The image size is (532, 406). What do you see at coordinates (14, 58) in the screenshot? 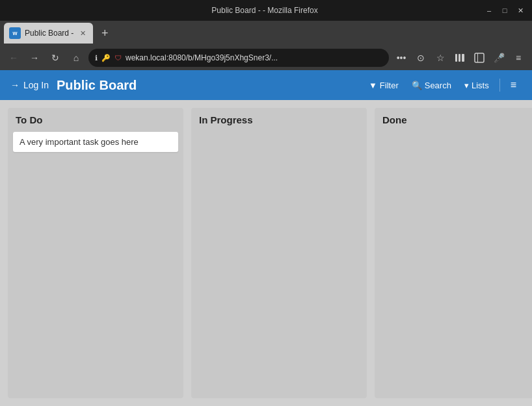
I see `back-button: ←` at bounding box center [14, 58].